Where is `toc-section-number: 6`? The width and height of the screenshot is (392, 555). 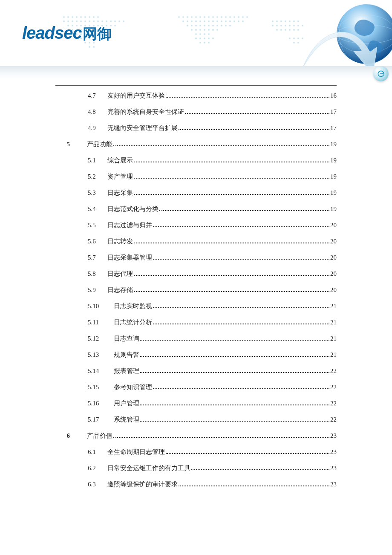
toc-section-number: 6 is located at coordinates (63, 436).